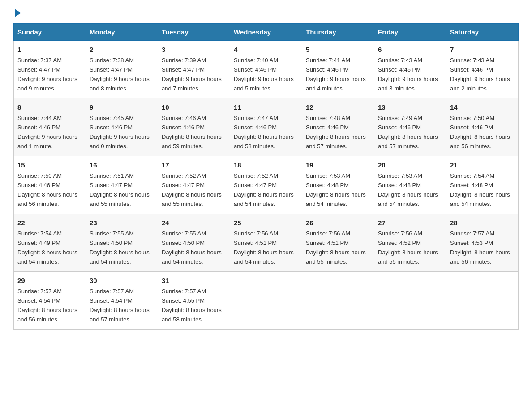  I want to click on day-number: 28, so click(482, 223).